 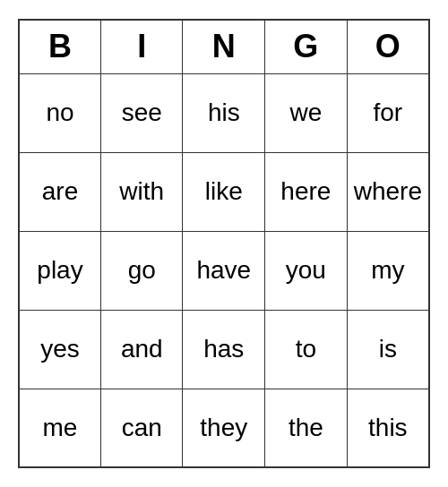 What do you see at coordinates (388, 47) in the screenshot?
I see `header-o: O` at bounding box center [388, 47].